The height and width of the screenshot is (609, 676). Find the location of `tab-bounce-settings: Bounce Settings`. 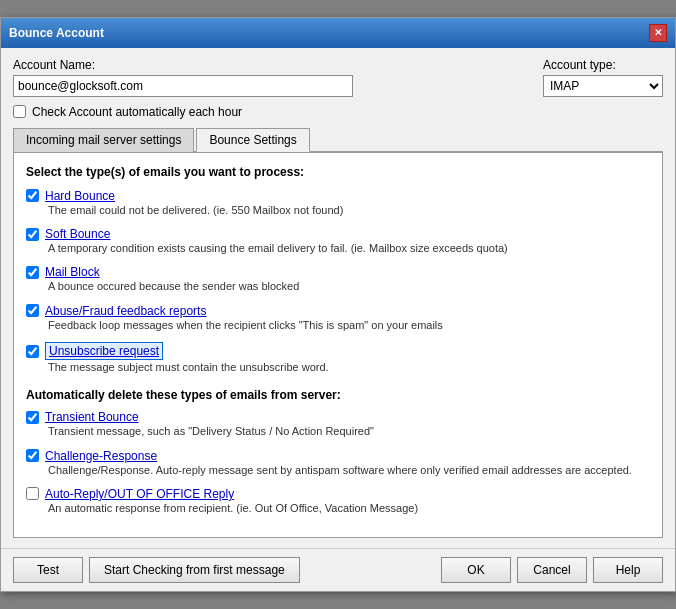

tab-bounce-settings: Bounce Settings is located at coordinates (252, 140).